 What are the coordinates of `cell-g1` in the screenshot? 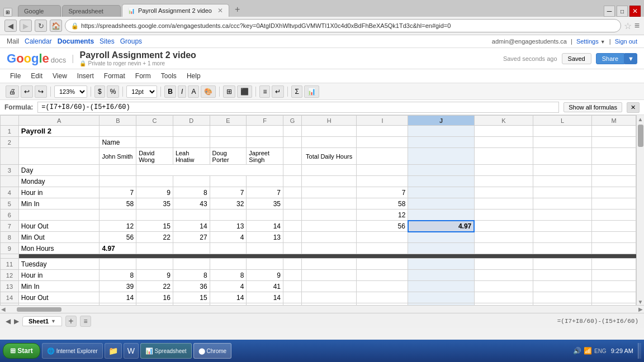 It's located at (293, 131).